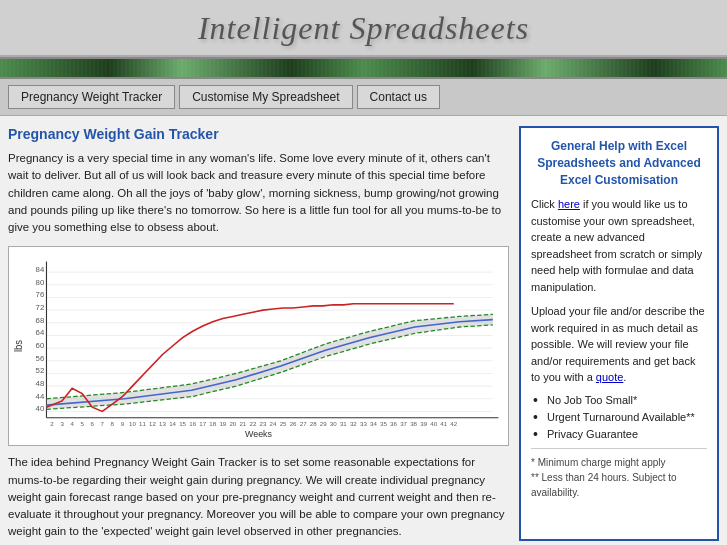 The image size is (727, 545). What do you see at coordinates (233, 425) in the screenshot?
I see `svg-text: 20` at bounding box center [233, 425].